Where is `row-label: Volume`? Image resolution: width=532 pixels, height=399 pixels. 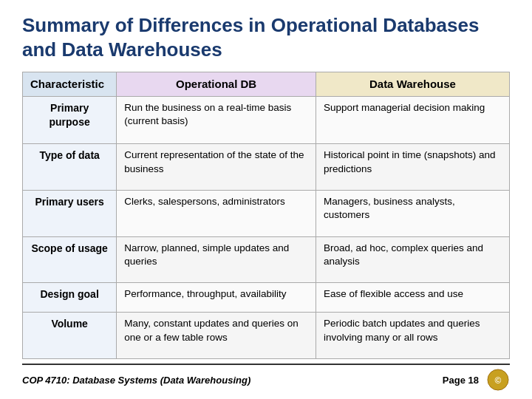 row-label: Volume is located at coordinates (69, 335).